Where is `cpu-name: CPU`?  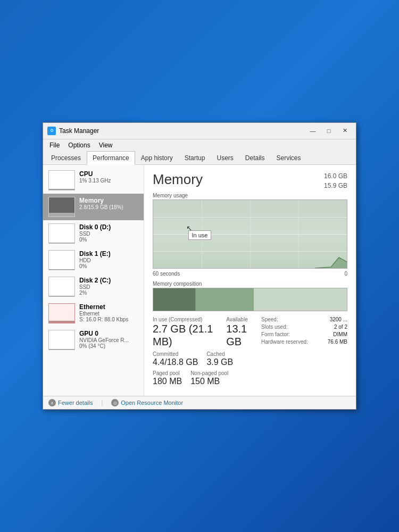 cpu-name: CPU is located at coordinates (95, 174).